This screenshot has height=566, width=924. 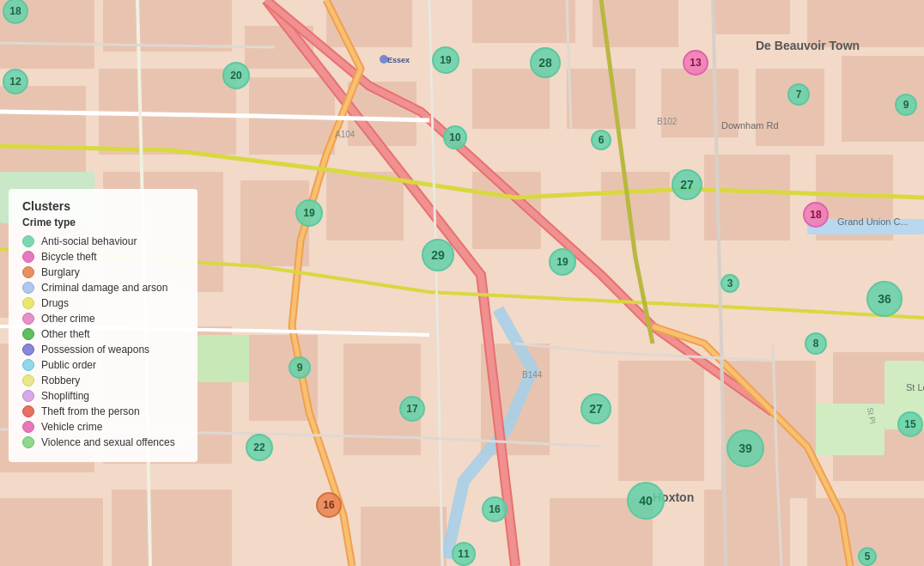 What do you see at coordinates (103, 241) in the screenshot?
I see `legend-item: Anti-social behaviour` at bounding box center [103, 241].